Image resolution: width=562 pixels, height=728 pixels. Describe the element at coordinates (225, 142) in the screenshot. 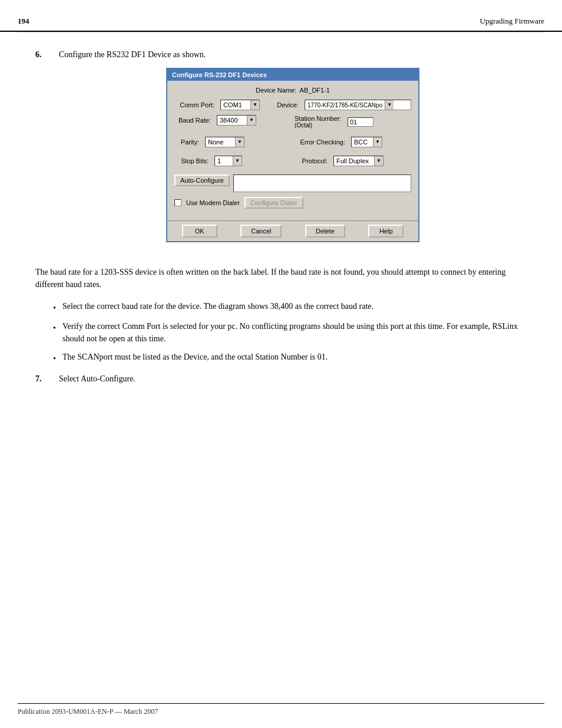

I see `parity-select: None ▼` at that location.